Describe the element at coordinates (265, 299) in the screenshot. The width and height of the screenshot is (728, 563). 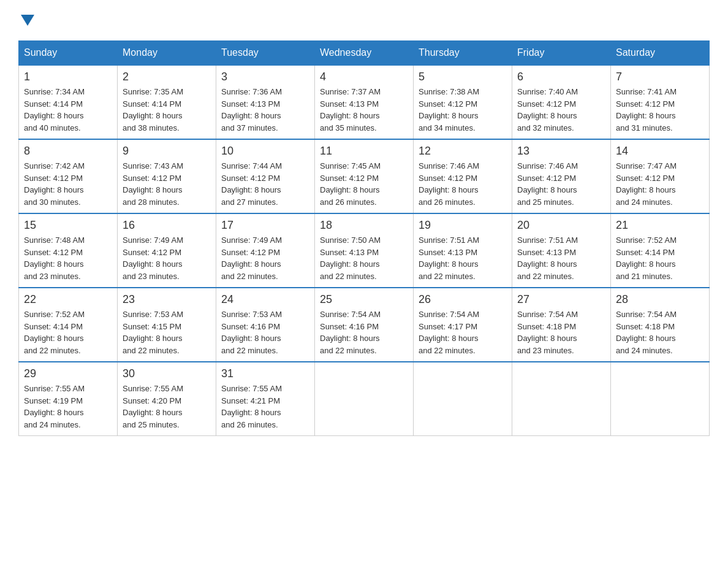
I see `day-number: 24` at that location.